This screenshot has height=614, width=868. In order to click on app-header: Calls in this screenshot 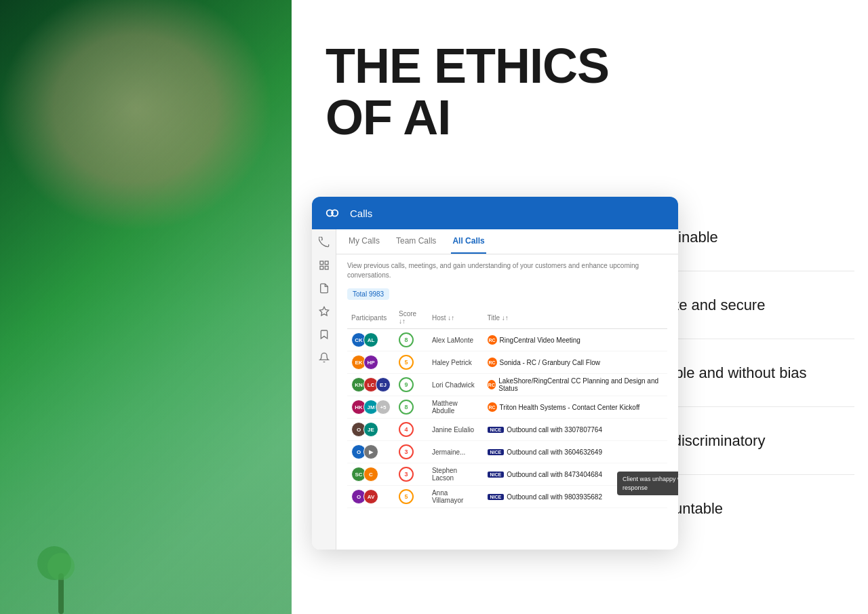, I will do `click(495, 213)`.